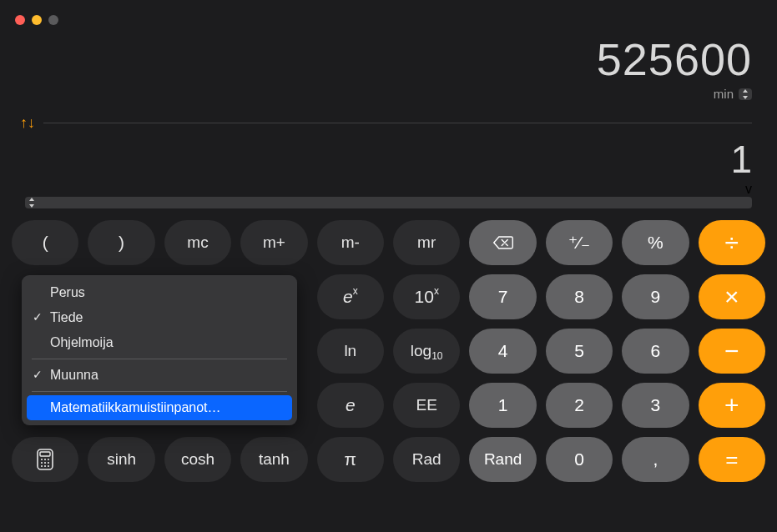  Describe the element at coordinates (159, 293) in the screenshot. I see `menu-item-basic: Perus` at that location.